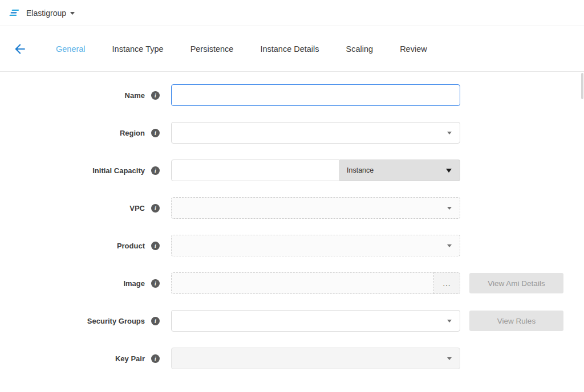  What do you see at coordinates (42, 13) in the screenshot?
I see `product-switcher: Elastigroup` at bounding box center [42, 13].